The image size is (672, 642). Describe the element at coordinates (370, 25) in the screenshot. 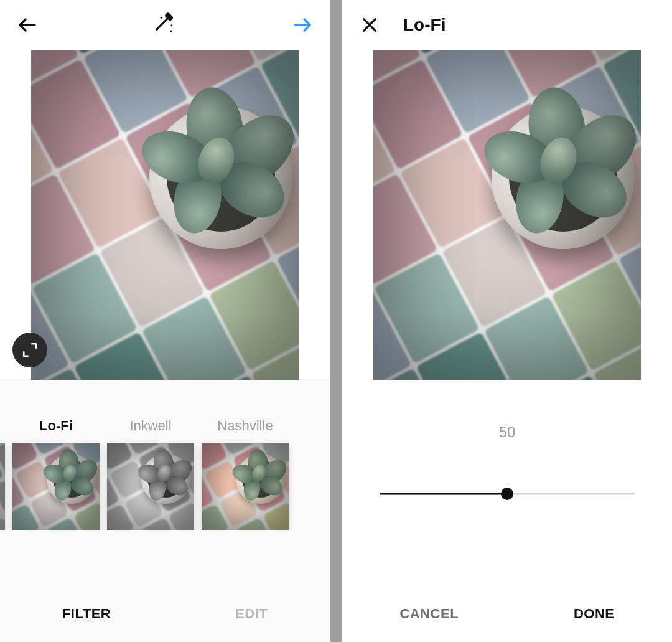

I see `close-icon` at that location.